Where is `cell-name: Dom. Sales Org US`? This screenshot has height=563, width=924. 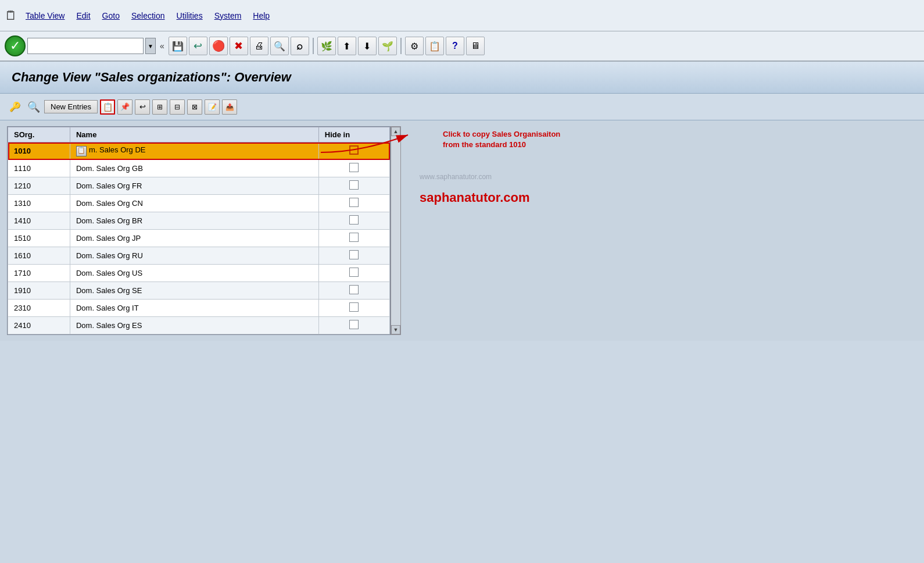
cell-name: Dom. Sales Org US is located at coordinates (194, 273).